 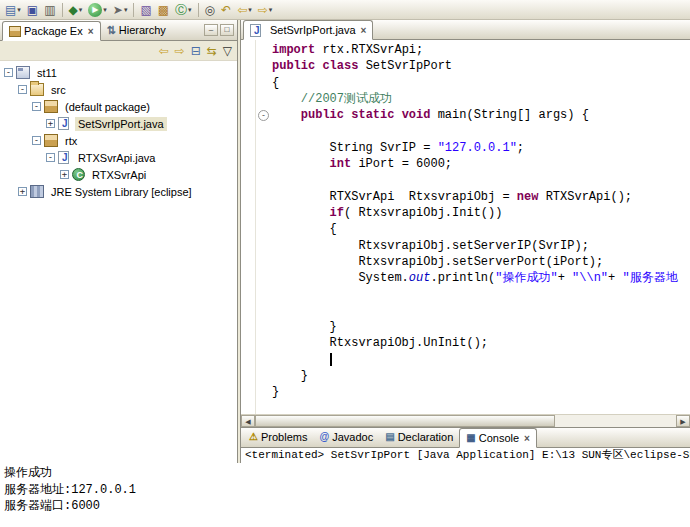 I want to click on search-button: ◎, so click(x=210, y=10).